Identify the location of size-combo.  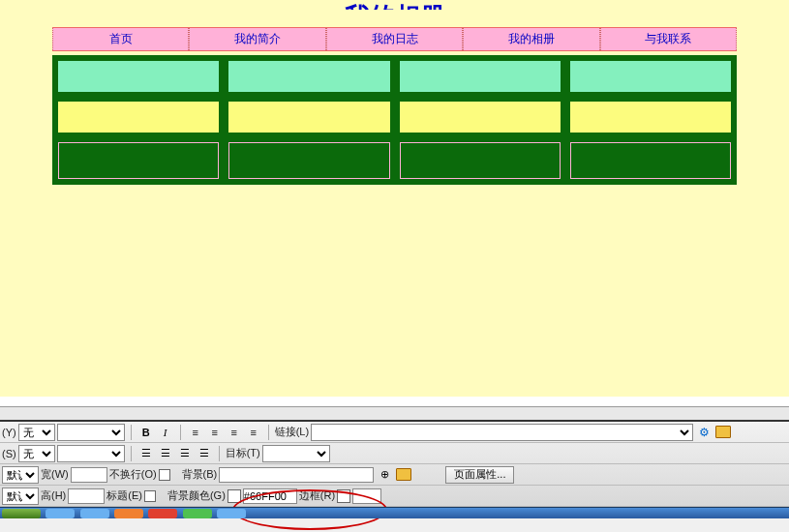
(91, 454).